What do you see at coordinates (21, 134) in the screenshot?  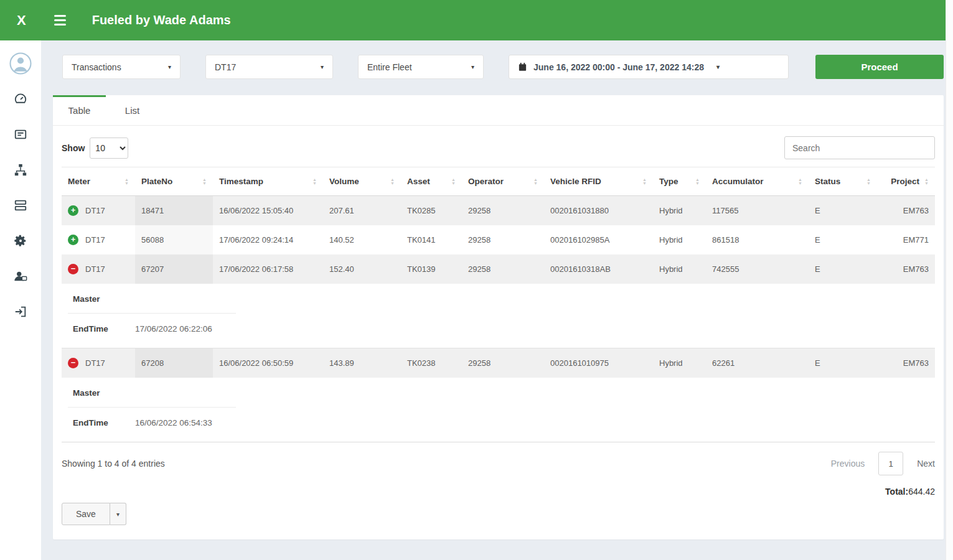 I see `transactions-icon` at bounding box center [21, 134].